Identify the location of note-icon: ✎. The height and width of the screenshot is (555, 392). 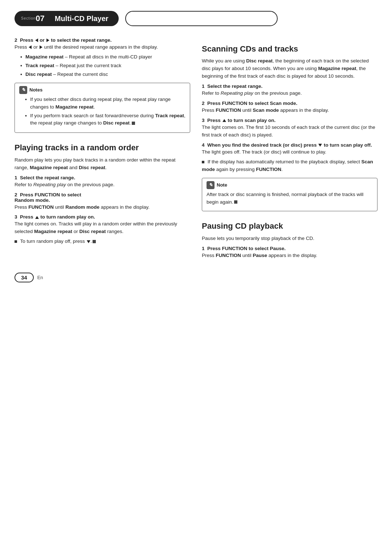
(211, 185).